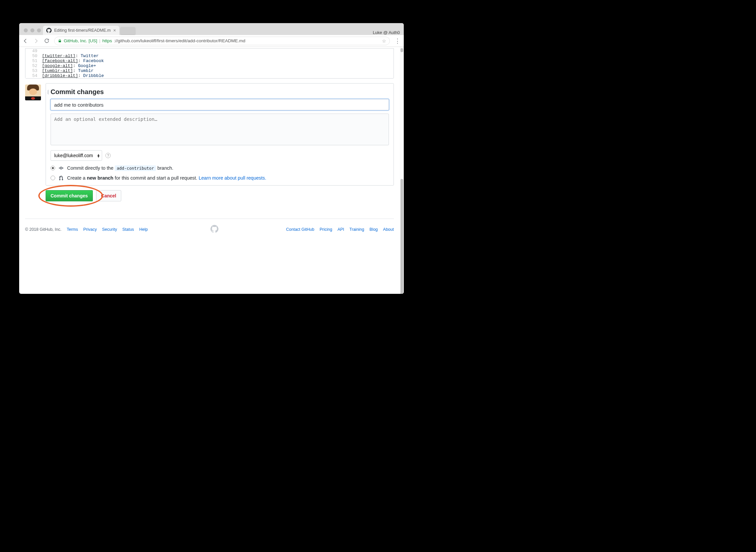 This screenshot has height=552, width=756. Describe the element at coordinates (211, 29) in the screenshot. I see `tab-strip: Editing first-timers/README.m × Luke @ A…` at that location.